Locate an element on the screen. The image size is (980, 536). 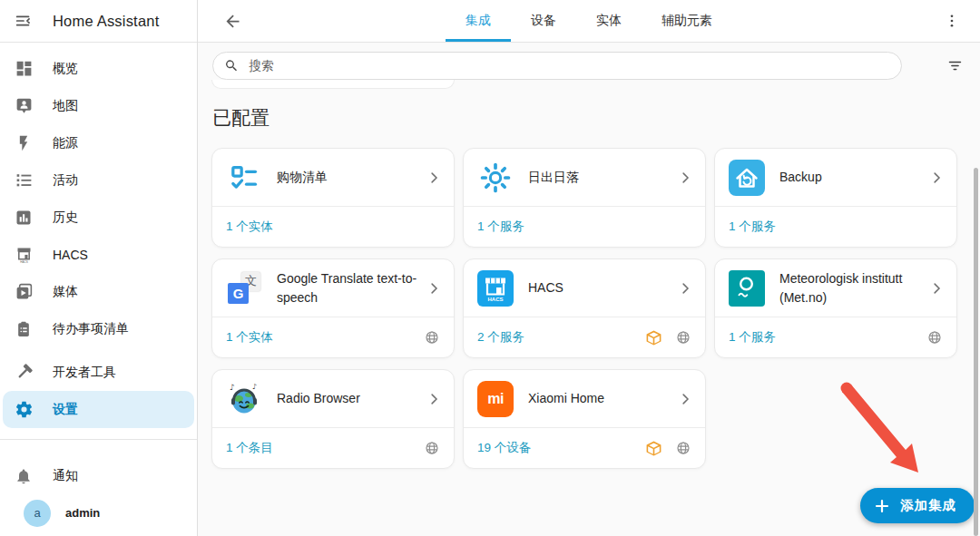
sidebar-item-logbook: 活动 is located at coordinates (98, 180).